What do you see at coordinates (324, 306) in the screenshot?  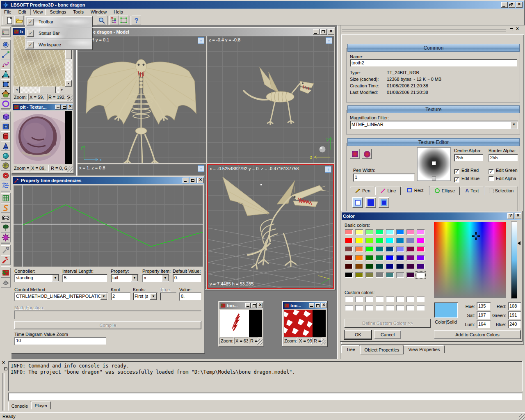 I see `tooth-b-close-button: ×` at bounding box center [324, 306].